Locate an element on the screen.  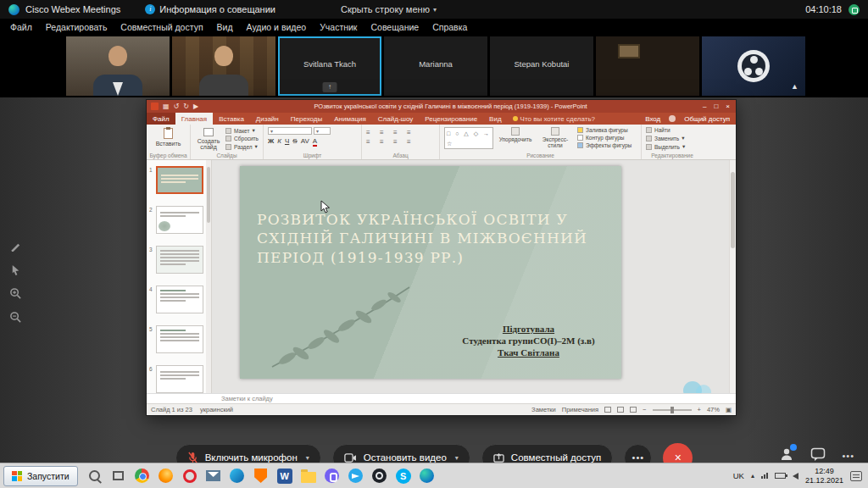
participant-video-tile-obs: ▲ is located at coordinates (754, 66).